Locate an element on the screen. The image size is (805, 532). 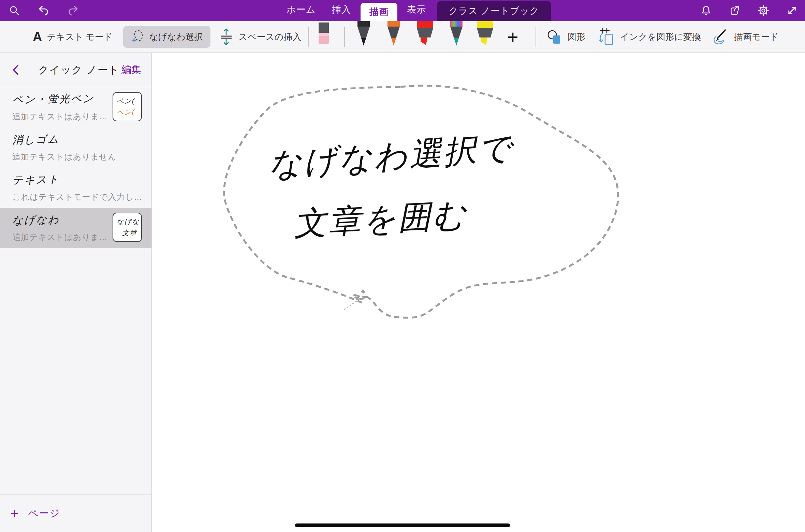
shapes-button: 図形 is located at coordinates (566, 37).